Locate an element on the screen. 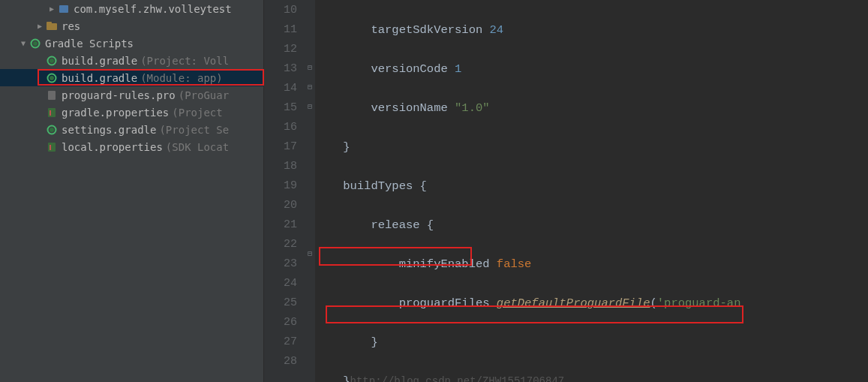 The image size is (868, 382). line-number: 12 is located at coordinates (281, 50).